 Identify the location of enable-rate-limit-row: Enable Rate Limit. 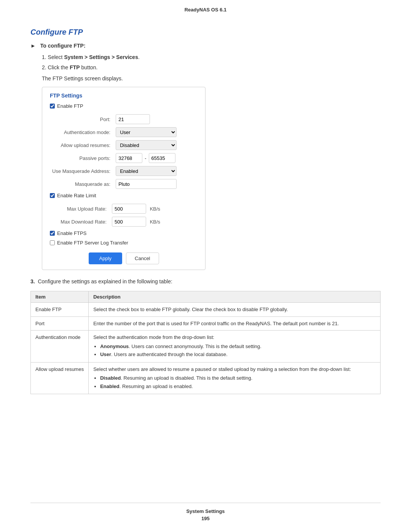
(124, 196).